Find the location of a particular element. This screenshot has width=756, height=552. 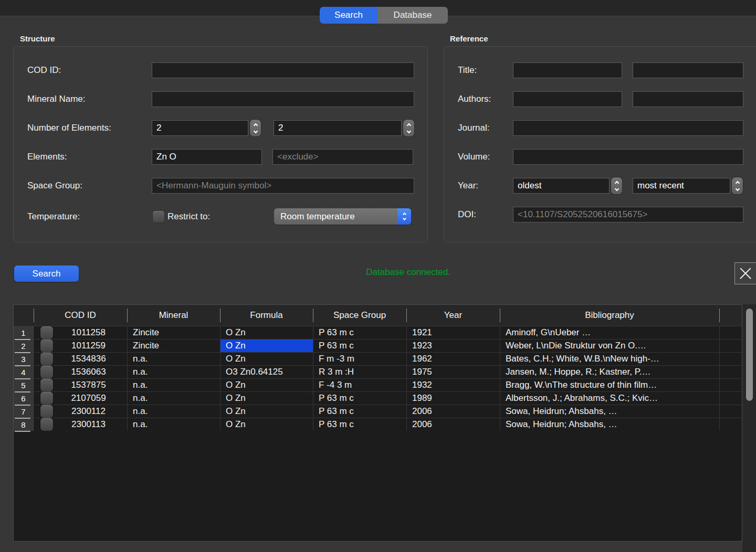

cell-year: 1921 is located at coordinates (453, 333).